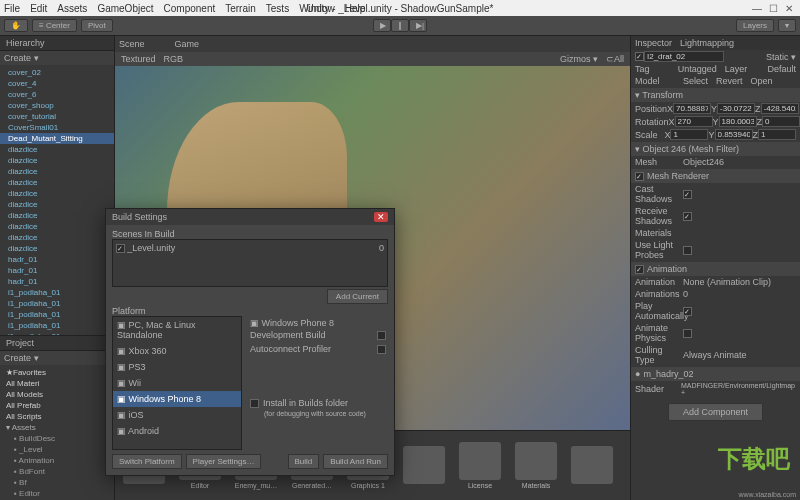 The image size is (800, 500). I want to click on platform-item: ▣ Windows Phone 8, so click(177, 399).